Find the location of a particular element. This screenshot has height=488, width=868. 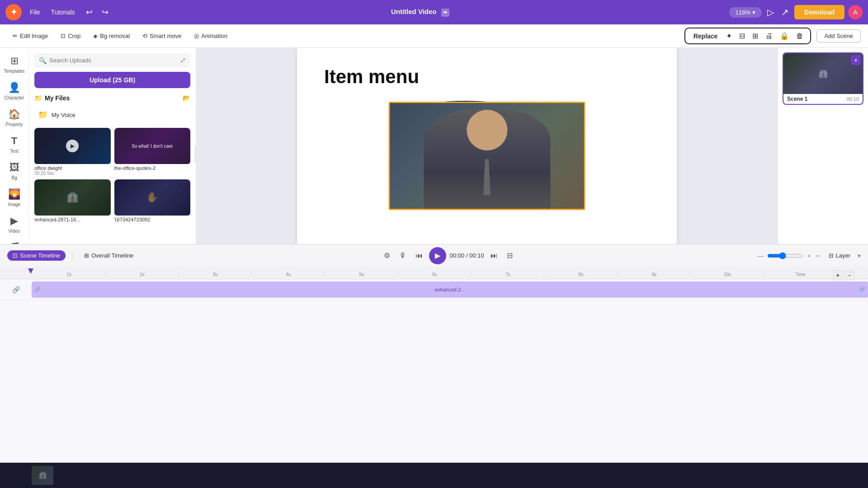

file-item: 👔 enhanced-2871-16... is located at coordinates (72, 201).